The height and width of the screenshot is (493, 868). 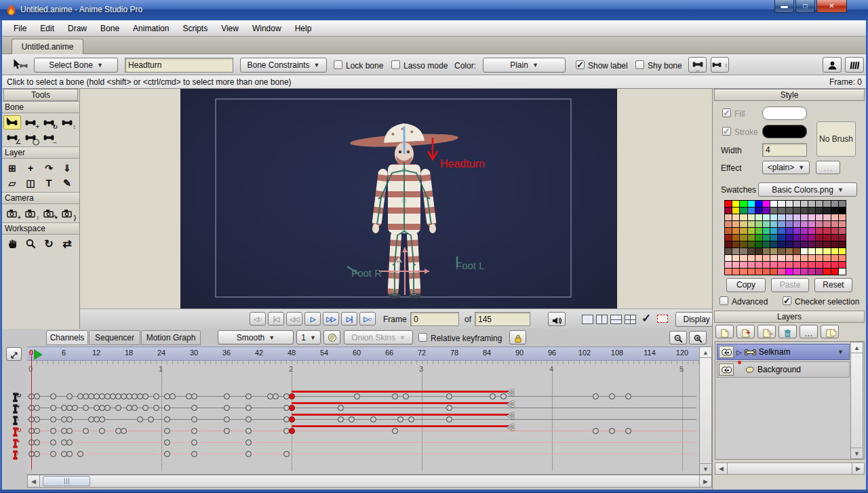 I want to click on view-split-horizontal-button, so click(x=616, y=319).